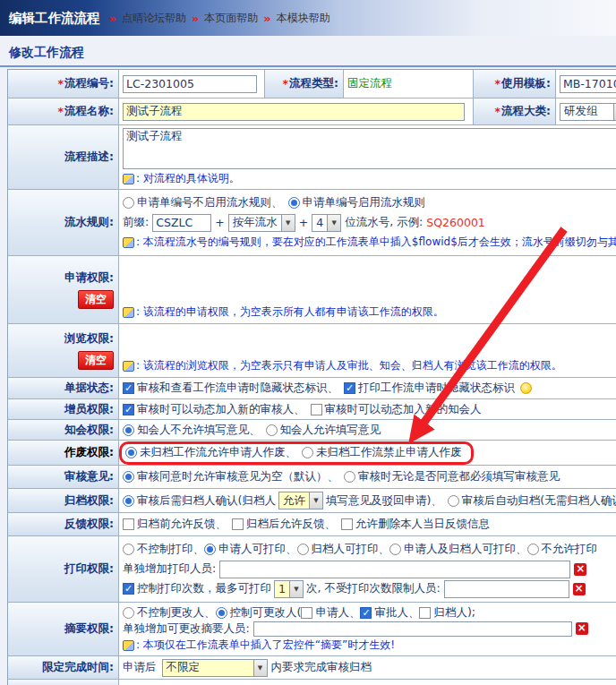  I want to click on print-count-select: 1, so click(288, 589).